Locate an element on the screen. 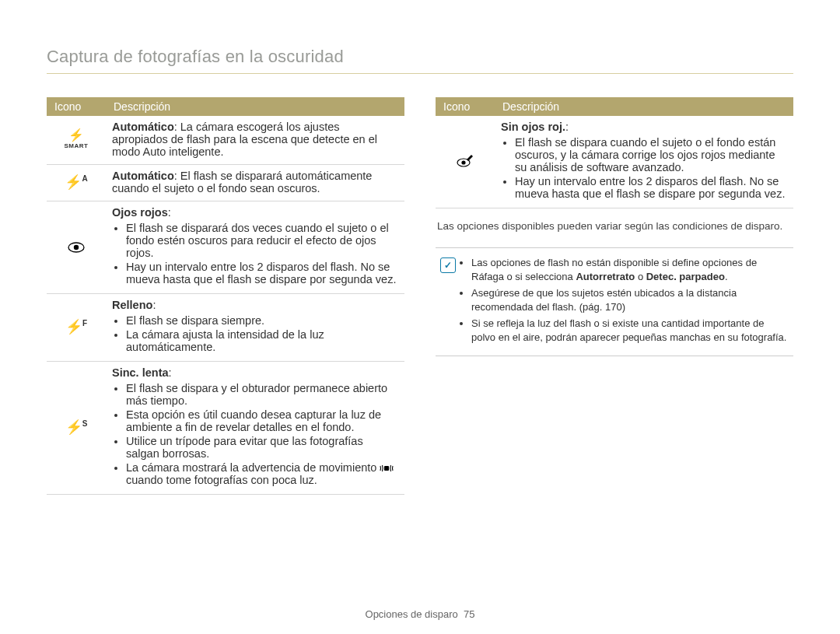  flash-auto-icon: ⚡A is located at coordinates (76, 182).